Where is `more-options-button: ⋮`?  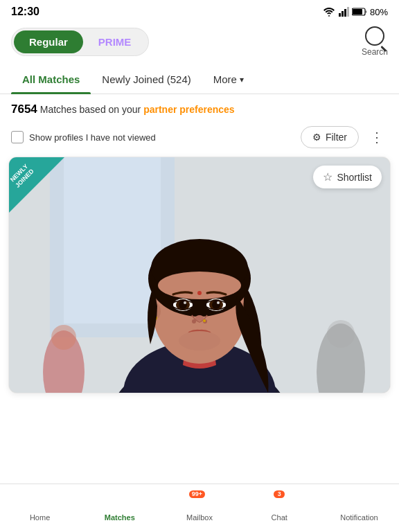
more-options-button: ⋮ is located at coordinates (377, 137).